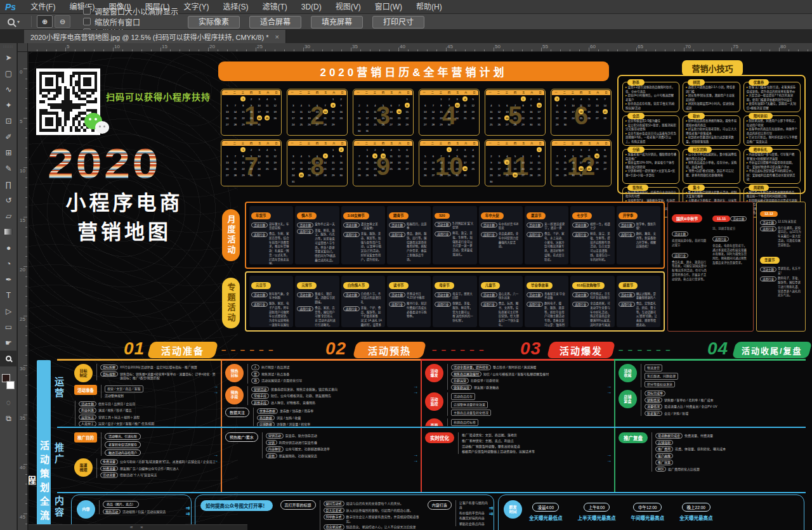 The height and width of the screenshot is (530, 812). I want to click on line-item: 老客转化促活跃留存, so click(123, 445).